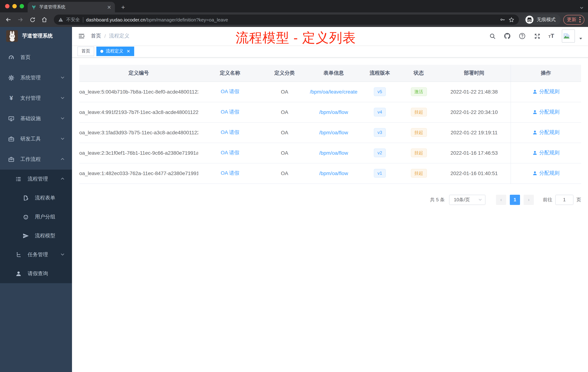 This screenshot has height=372, width=588. I want to click on reload-button, so click(32, 20).